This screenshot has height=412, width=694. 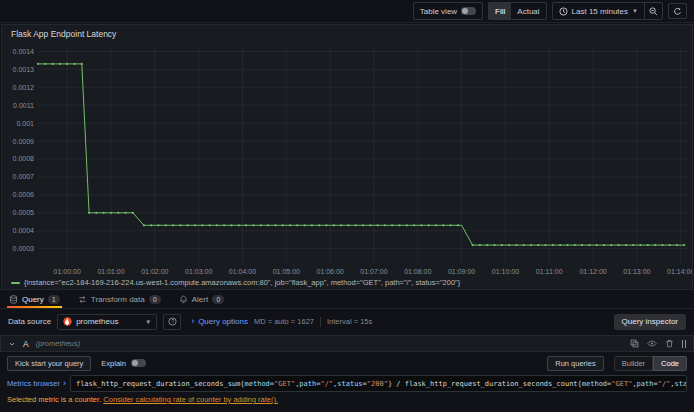 I want to click on max-datapoints-summary: MD = auto = 1627, so click(x=284, y=322).